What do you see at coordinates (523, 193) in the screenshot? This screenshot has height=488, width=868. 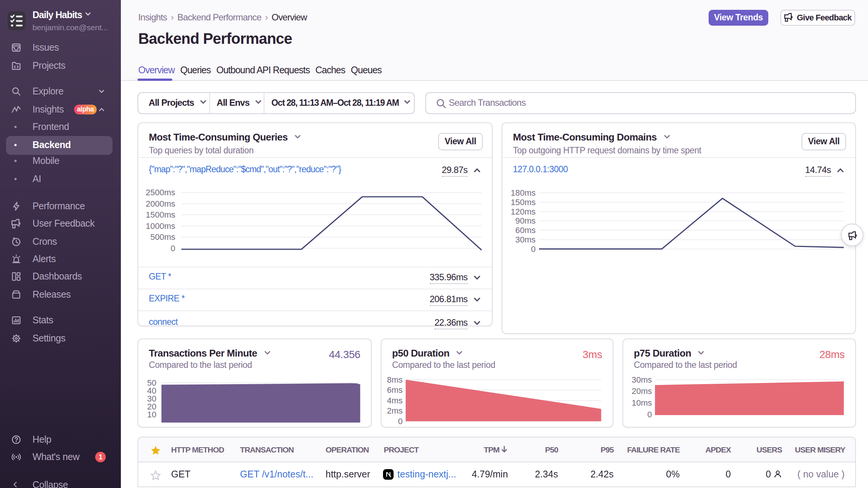 I see `svg-text: 180ms` at bounding box center [523, 193].